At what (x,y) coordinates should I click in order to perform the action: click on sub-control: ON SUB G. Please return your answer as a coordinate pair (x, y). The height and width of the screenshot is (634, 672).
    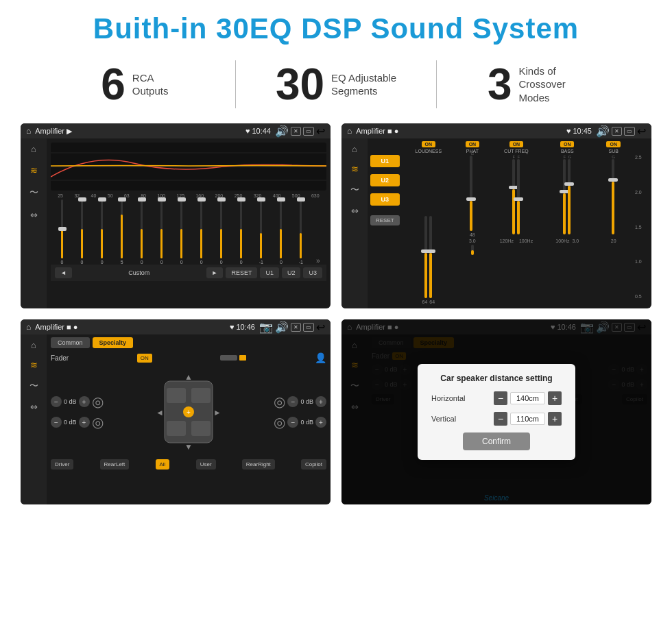
    Looking at the image, I should click on (613, 223).